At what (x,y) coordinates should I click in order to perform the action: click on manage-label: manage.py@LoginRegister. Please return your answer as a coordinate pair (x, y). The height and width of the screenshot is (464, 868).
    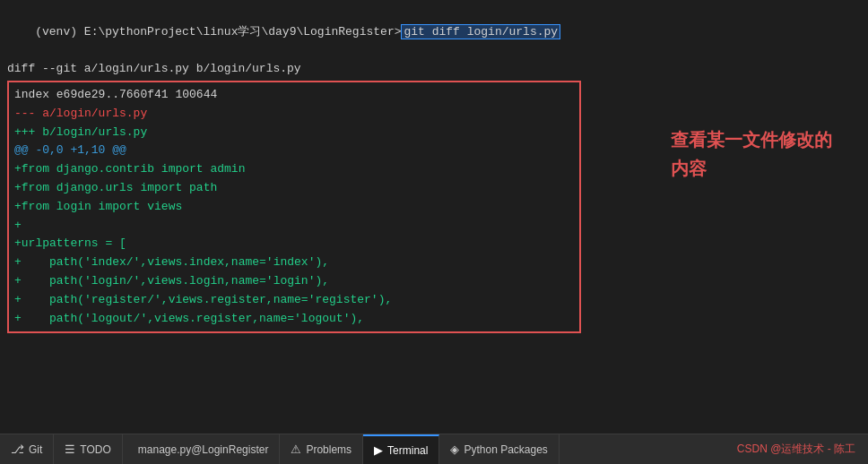
    Looking at the image, I should click on (204, 450).